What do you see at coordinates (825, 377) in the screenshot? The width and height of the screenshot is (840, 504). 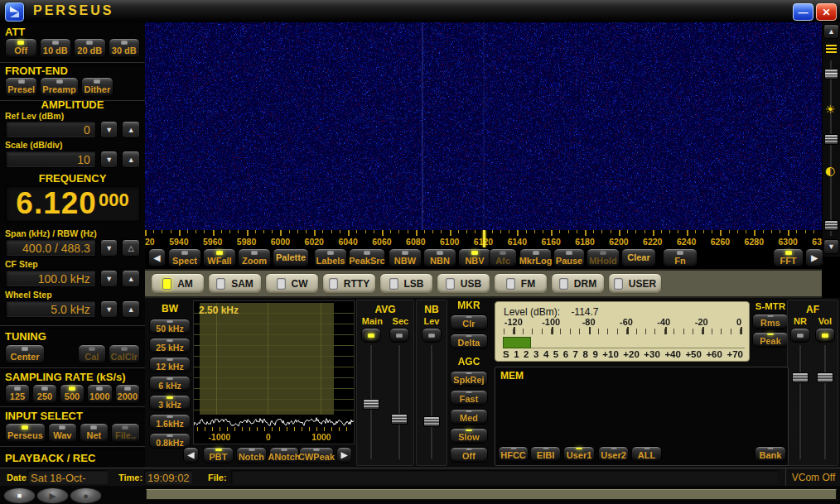 I see `af-vol-slider-handle` at bounding box center [825, 377].